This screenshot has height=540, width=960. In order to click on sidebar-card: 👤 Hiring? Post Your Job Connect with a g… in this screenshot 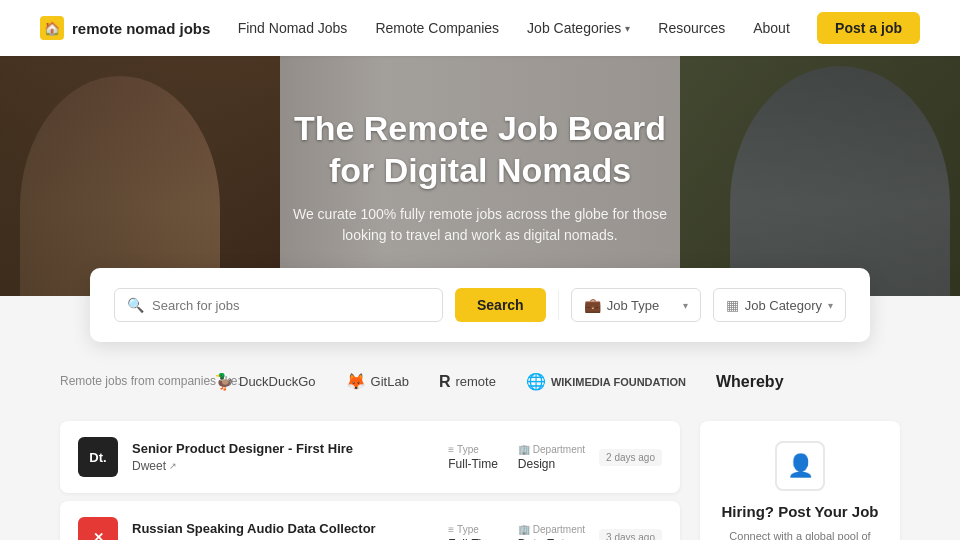, I will do `click(800, 480)`.